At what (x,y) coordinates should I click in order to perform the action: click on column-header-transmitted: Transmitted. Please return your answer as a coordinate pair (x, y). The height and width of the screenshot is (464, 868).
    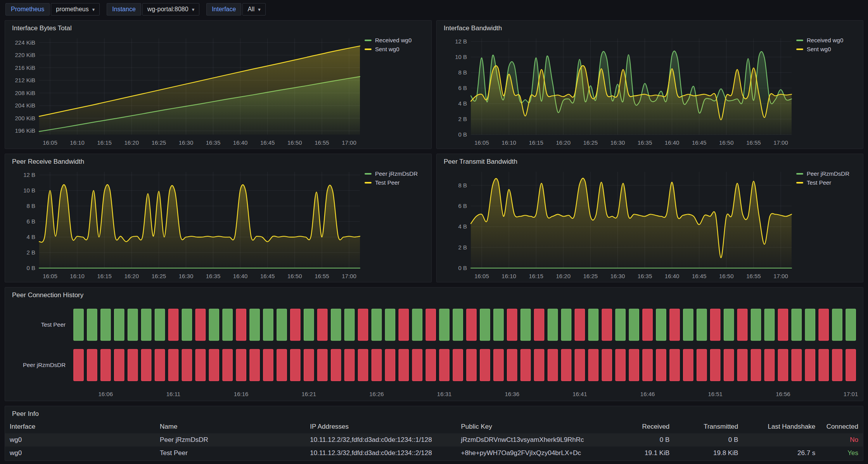
    Looking at the image, I should click on (708, 427).